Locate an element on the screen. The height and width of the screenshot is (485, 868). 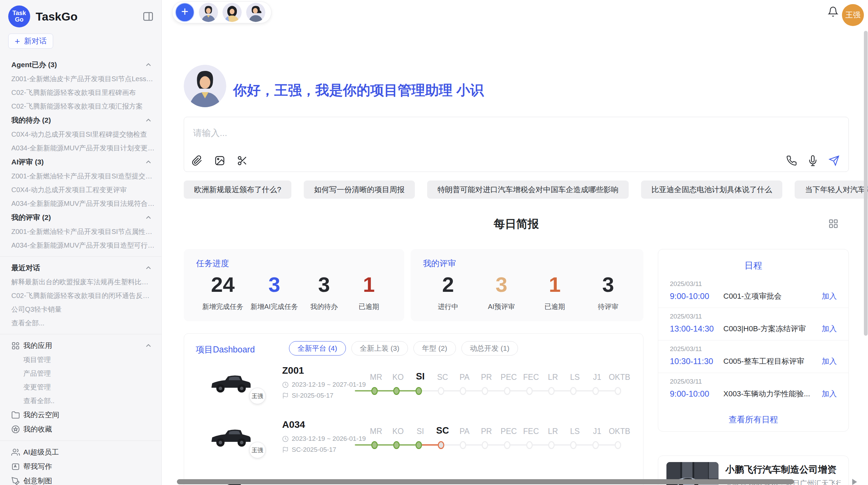
chat-input is located at coordinates (433, 133).